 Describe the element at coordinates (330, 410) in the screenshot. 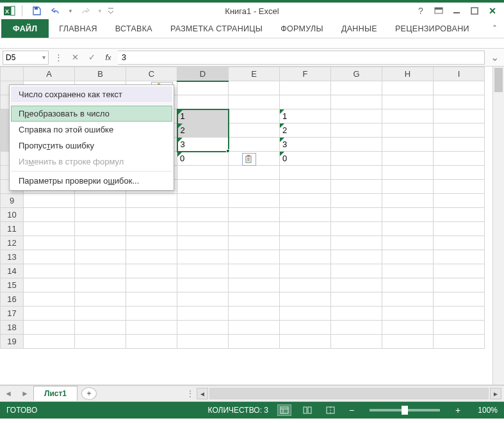

I see `view-page-break-button` at that location.